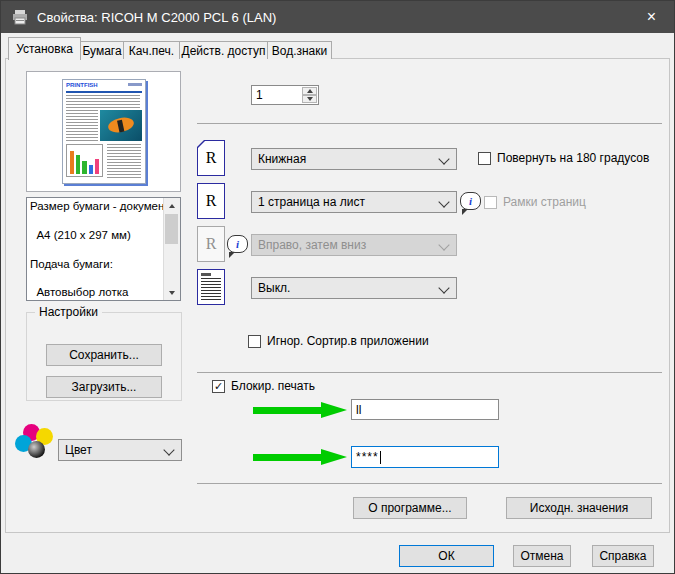 This screenshot has width=675, height=574. I want to click on scrollbar-thumb, so click(172, 229).